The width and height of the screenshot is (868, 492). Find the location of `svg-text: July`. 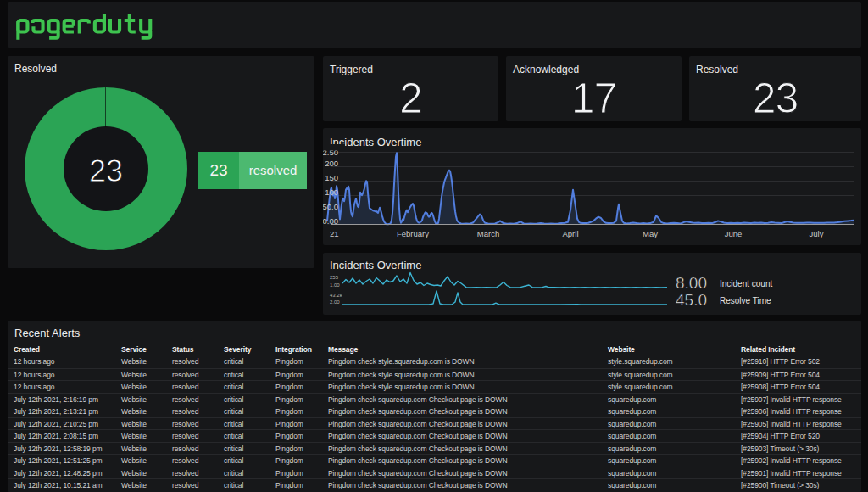

svg-text: July is located at coordinates (817, 234).